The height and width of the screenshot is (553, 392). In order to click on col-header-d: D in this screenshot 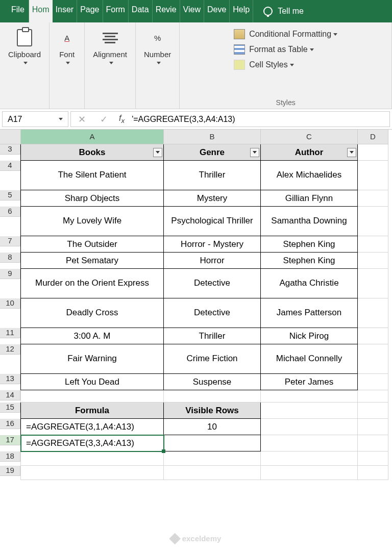, I will do `click(373, 137)`.